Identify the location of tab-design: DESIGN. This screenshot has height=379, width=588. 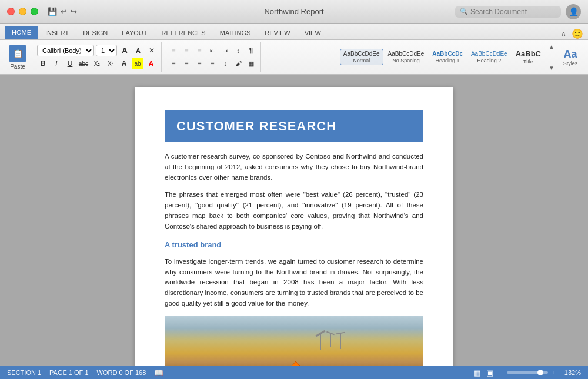
(95, 33).